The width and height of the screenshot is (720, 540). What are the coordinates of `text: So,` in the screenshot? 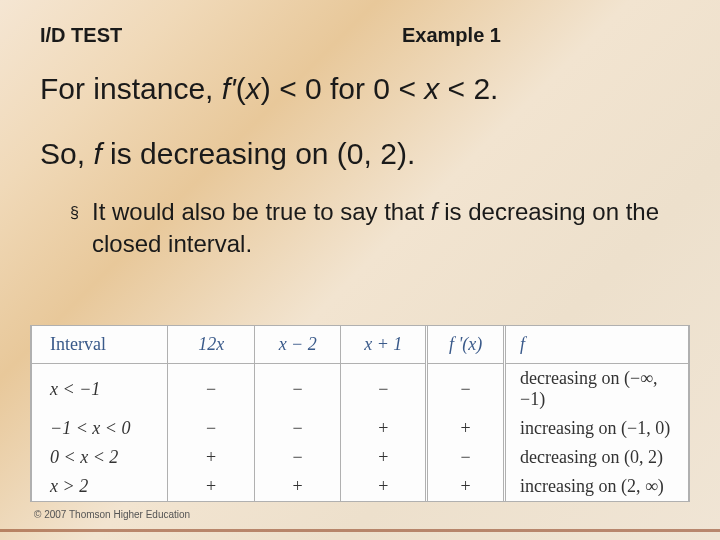 It's located at (66, 154).